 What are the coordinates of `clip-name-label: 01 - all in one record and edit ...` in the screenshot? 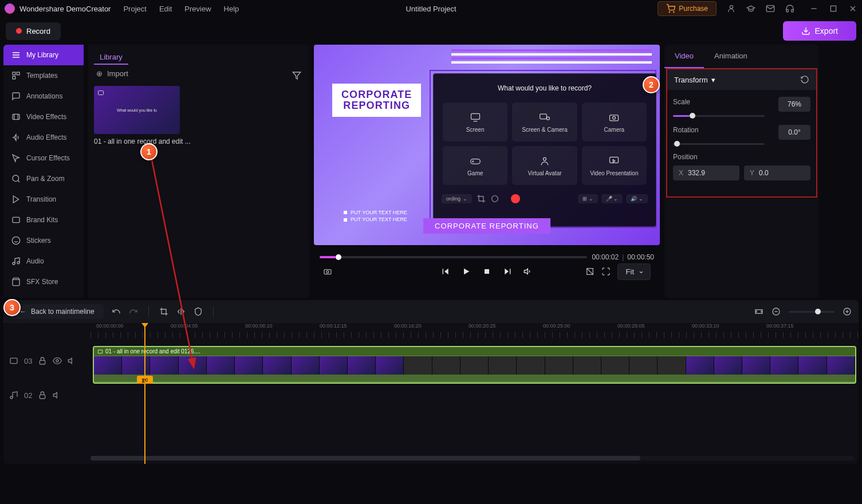 It's located at (199, 141).